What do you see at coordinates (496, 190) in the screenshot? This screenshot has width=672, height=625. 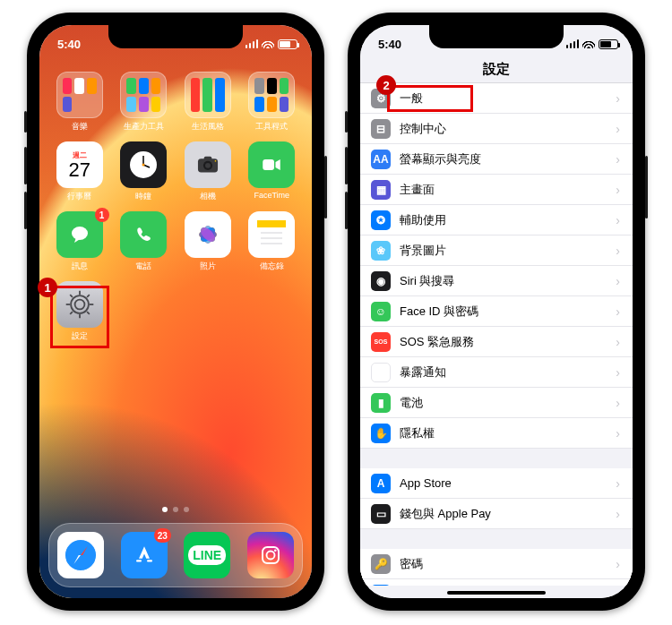 I see `settings-row: ▦主畫面›` at bounding box center [496, 190].